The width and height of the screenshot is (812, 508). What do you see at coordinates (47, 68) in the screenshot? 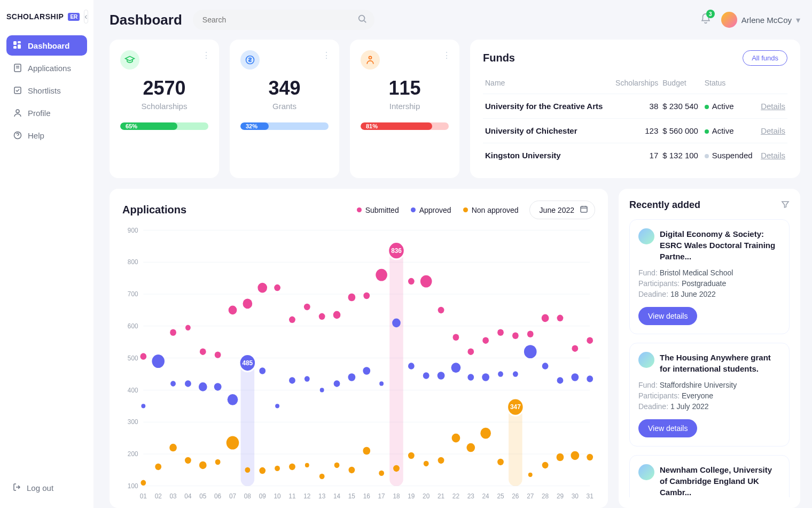
I see `sidebar-item-applications: Applications` at bounding box center [47, 68].